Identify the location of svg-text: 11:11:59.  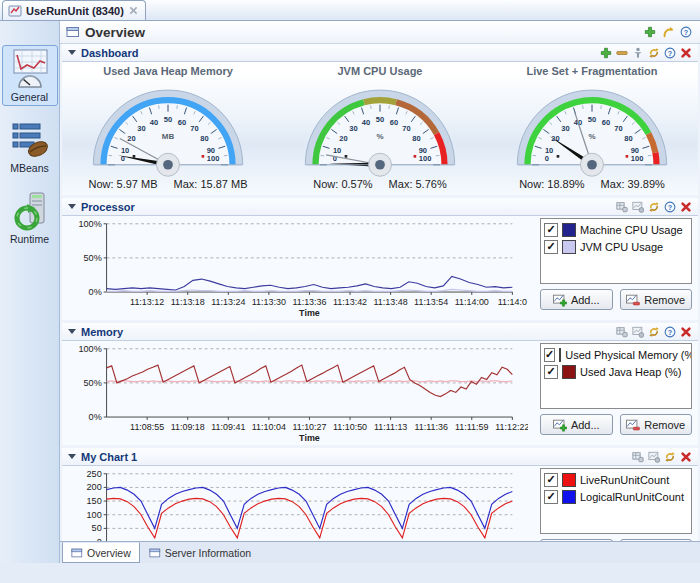
(472, 427).